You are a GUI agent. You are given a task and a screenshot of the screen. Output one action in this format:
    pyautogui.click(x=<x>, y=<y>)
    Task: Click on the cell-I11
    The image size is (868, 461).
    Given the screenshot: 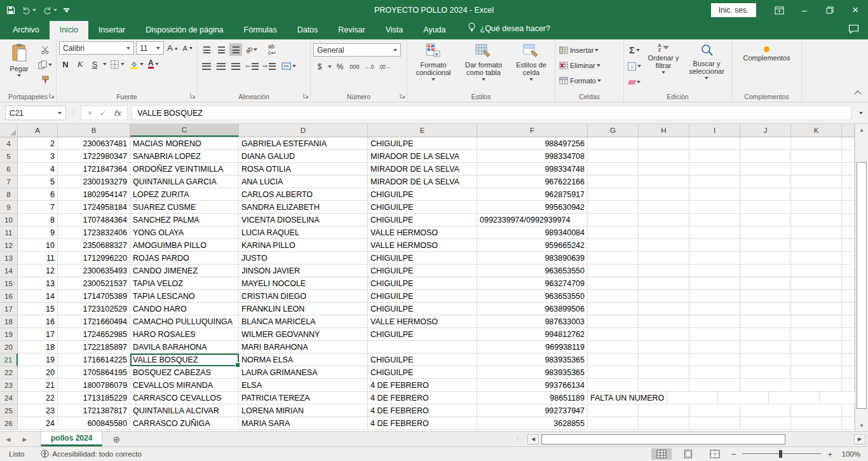 What is the action you would take?
    pyautogui.click(x=715, y=233)
    